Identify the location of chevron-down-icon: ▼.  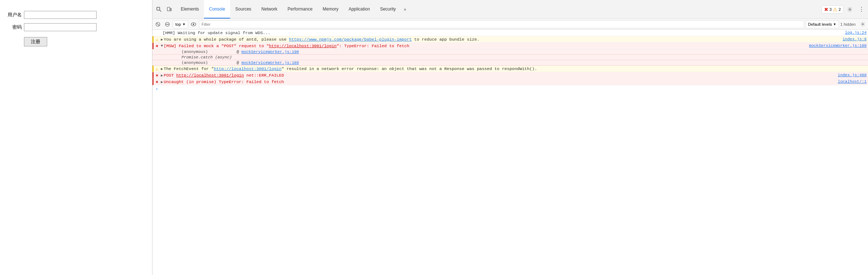
(184, 24).